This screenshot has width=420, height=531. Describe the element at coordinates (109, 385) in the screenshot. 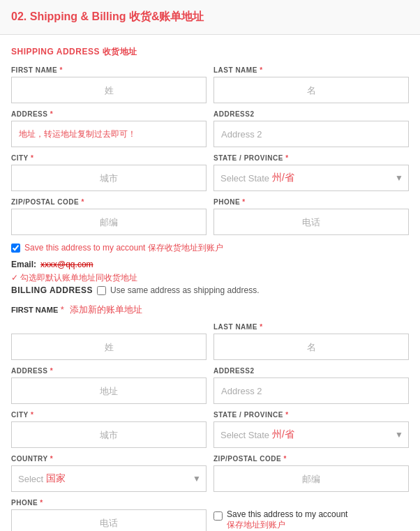

I see `billing-address-group: ADDRESS *` at that location.